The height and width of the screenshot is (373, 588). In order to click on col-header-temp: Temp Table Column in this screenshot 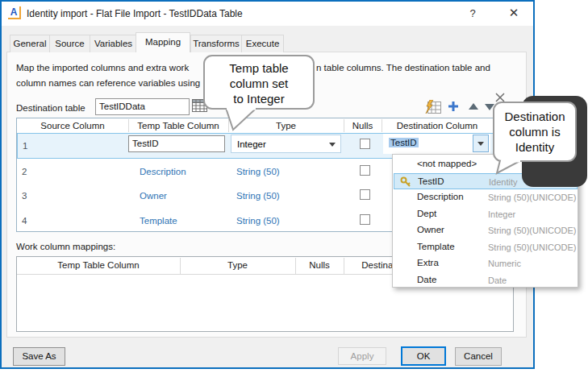, I will do `click(178, 126)`.